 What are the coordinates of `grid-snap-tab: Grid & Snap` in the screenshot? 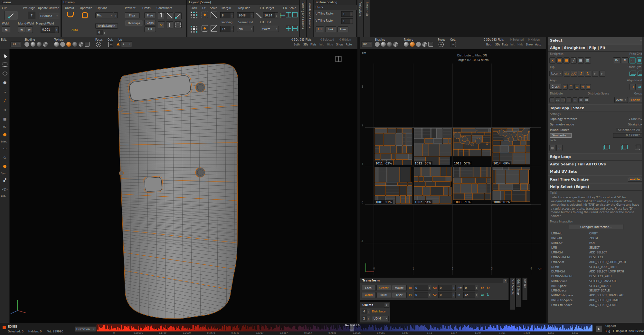 It's located at (518, 292).